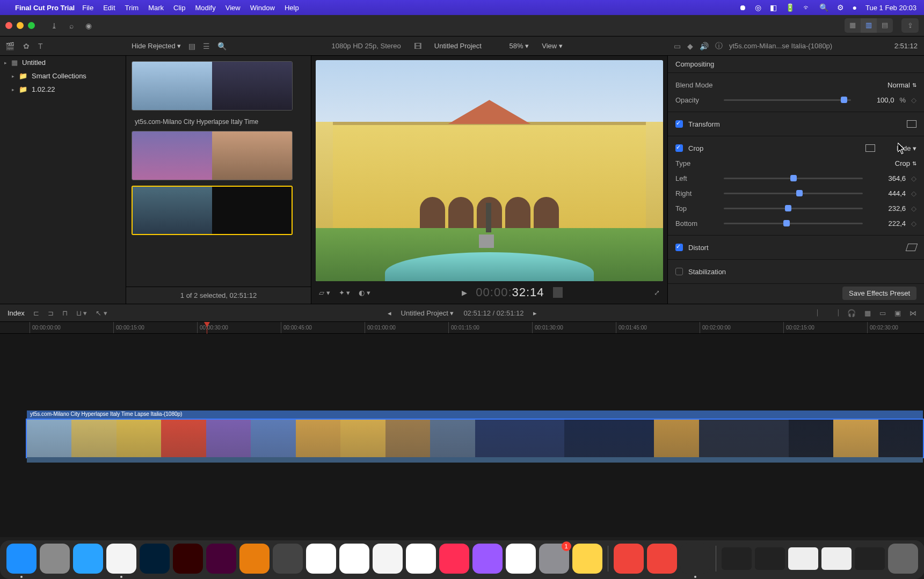 This screenshot has height=579, width=924. Describe the element at coordinates (354, 559) in the screenshot. I see `dock-mail` at that location.